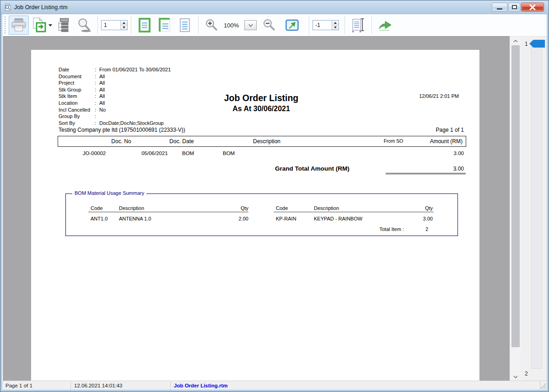 Image resolution: width=549 pixels, height=392 pixels. I want to click on open-in-new-window-button, so click(292, 25).